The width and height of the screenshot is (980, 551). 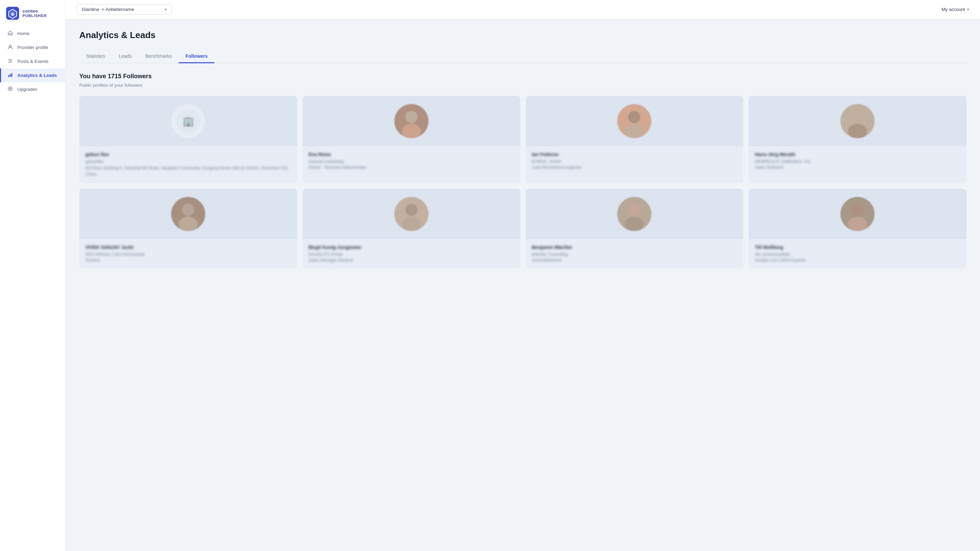 What do you see at coordinates (188, 165) in the screenshot?
I see `card-info: gekun flexgekunflex3rd Floor, Building A…` at bounding box center [188, 165].